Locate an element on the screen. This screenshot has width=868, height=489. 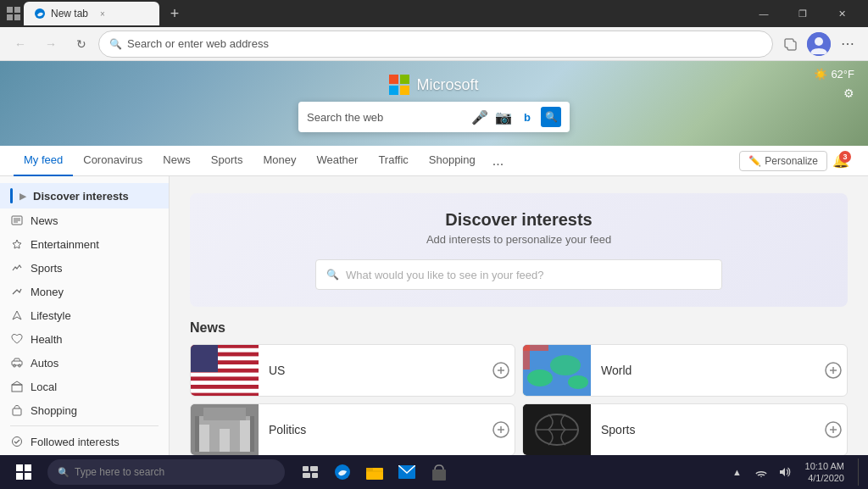
sidebar-local-label: Local is located at coordinates (44, 386).